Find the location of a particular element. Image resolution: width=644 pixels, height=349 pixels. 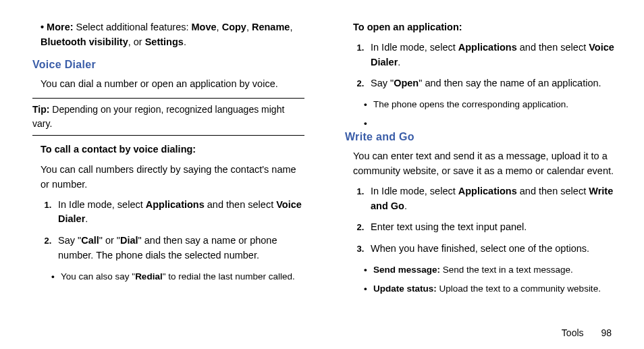

page-footer: Tools 98 is located at coordinates (587, 333).